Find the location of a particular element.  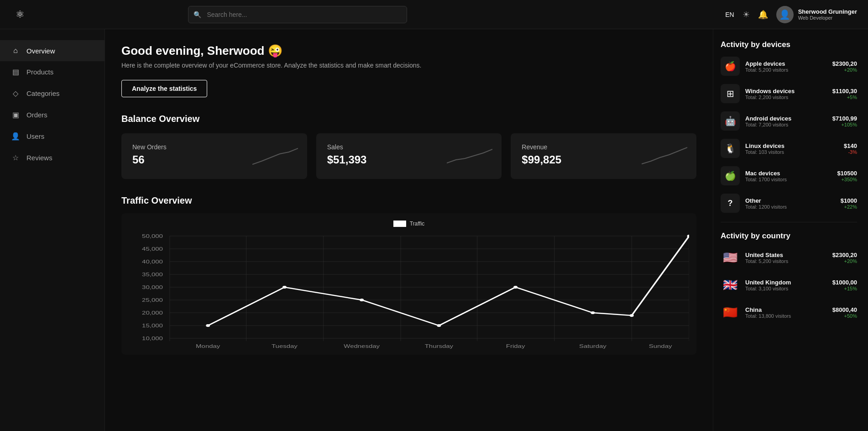

chart-legend: Traffic is located at coordinates (409, 224).